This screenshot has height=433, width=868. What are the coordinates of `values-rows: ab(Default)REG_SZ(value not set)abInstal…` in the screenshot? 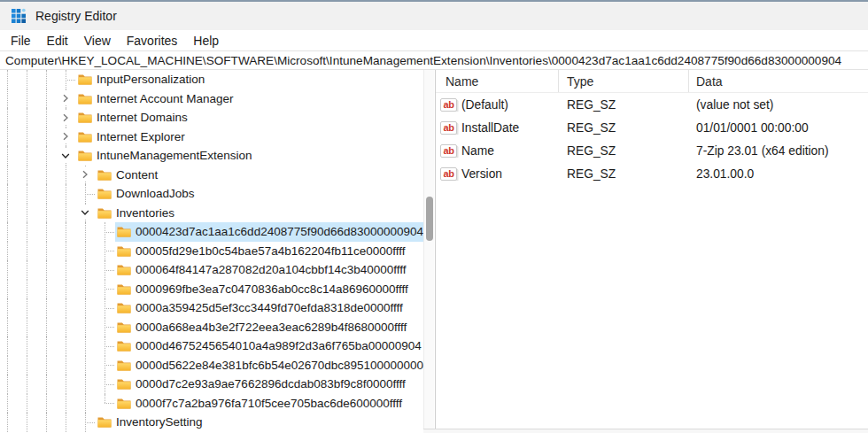 It's located at (652, 139).